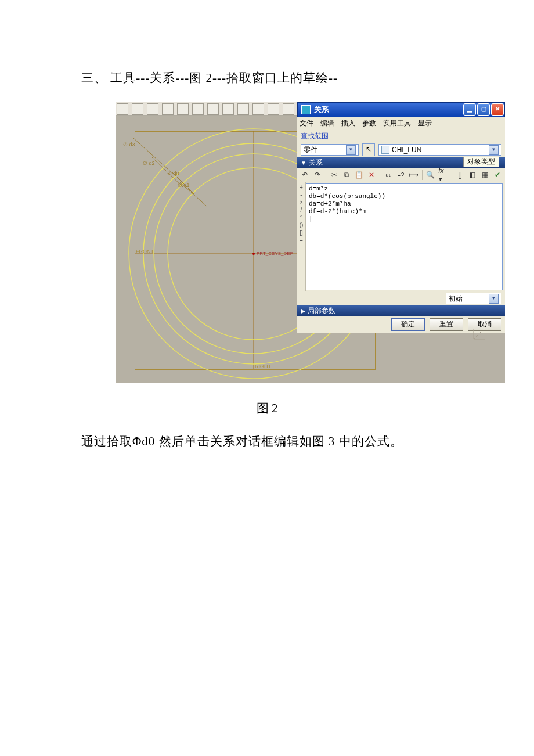 The width and height of the screenshot is (534, 756). Describe the element at coordinates (311, 150) in the screenshot. I see `type-combo-value: 零件` at that location.